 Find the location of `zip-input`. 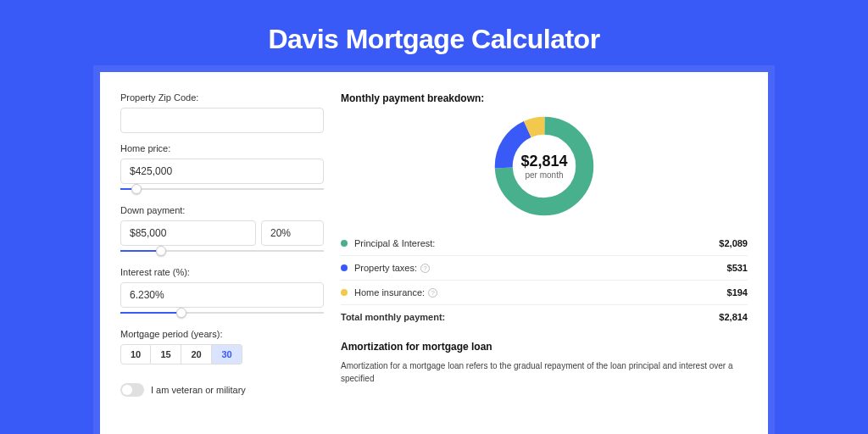

zip-input is located at coordinates (222, 120).